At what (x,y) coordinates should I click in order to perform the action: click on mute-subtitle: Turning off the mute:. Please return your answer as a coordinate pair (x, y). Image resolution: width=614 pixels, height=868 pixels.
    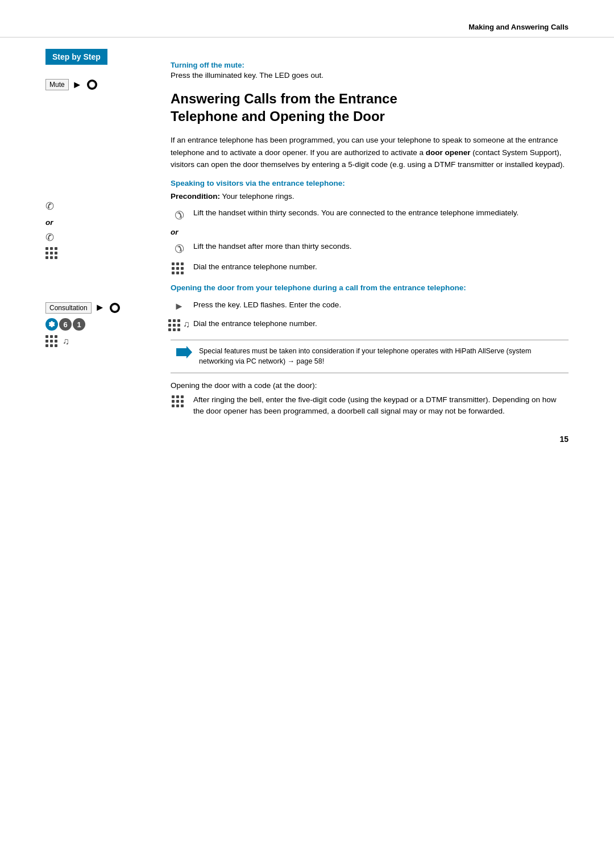
    Looking at the image, I should click on (370, 65).